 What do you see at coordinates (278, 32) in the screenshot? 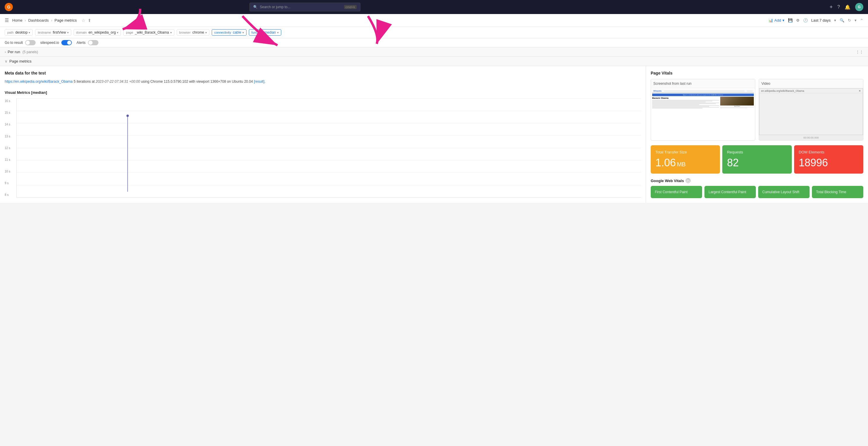
I see `filter-function-caret: ▾` at bounding box center [278, 32].